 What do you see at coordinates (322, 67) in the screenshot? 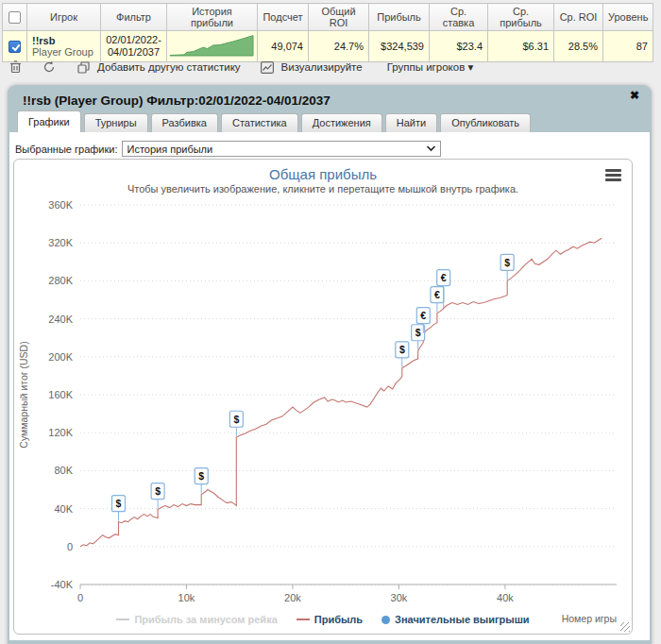
I see `visualize-button: Визуализируйте` at bounding box center [322, 67].